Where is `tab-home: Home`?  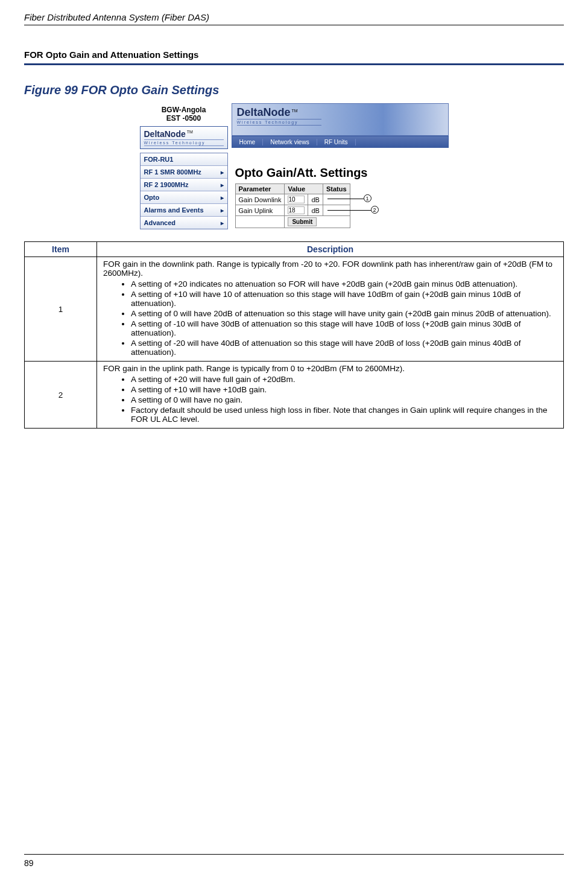 tab-home: Home is located at coordinates (248, 142).